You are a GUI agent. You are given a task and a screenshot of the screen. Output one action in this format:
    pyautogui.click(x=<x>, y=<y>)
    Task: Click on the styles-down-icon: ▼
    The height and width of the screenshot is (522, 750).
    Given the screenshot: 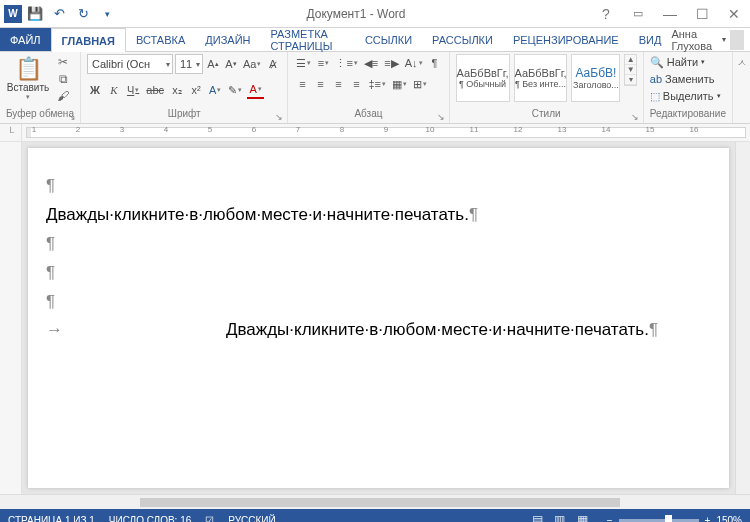 What is the action you would take?
    pyautogui.click(x=630, y=70)
    